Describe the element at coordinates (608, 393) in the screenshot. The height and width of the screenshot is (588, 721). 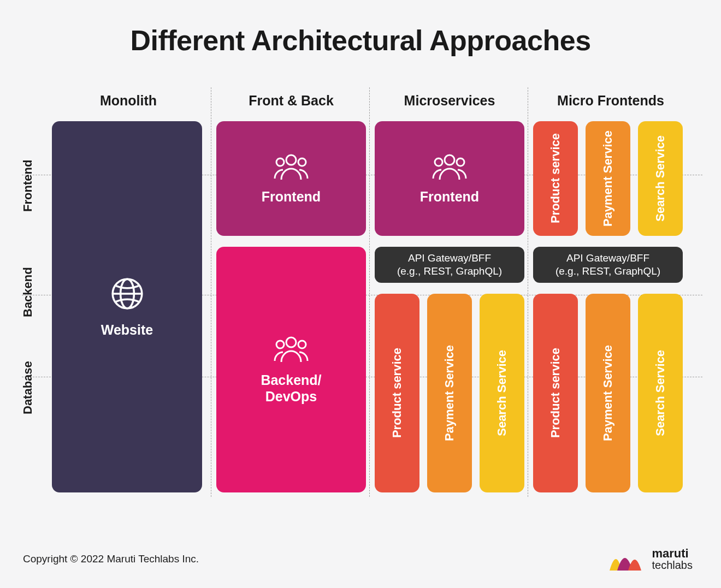
I see `mf-svc-1-label: Payment Service` at that location.